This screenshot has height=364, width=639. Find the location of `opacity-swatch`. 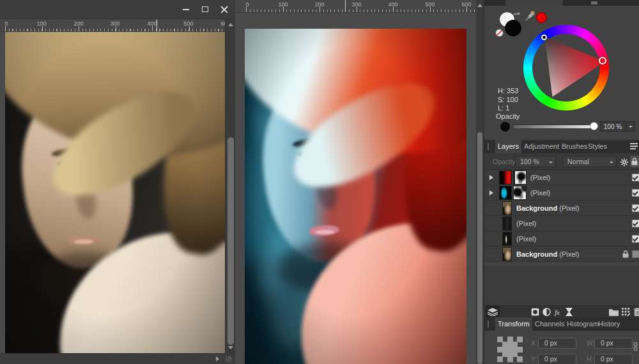

opacity-swatch is located at coordinates (505, 126).